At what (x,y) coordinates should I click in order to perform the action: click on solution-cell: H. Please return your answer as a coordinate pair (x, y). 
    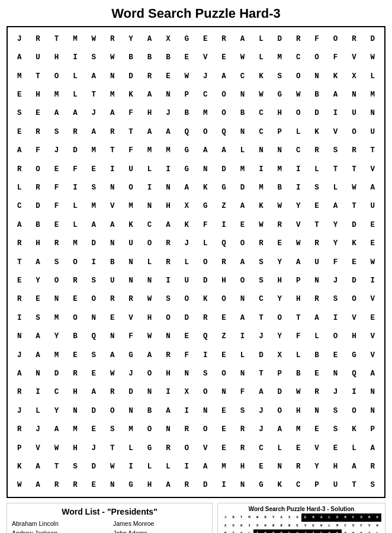
    Looking at the image, I should click on (242, 526).